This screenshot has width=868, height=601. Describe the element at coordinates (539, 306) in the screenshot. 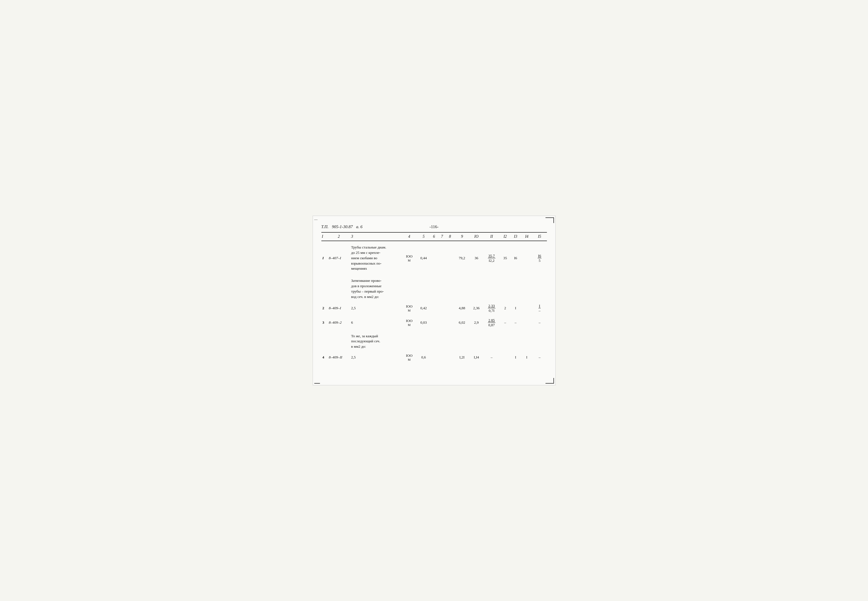

I see `row2-c15-num: I` at that location.